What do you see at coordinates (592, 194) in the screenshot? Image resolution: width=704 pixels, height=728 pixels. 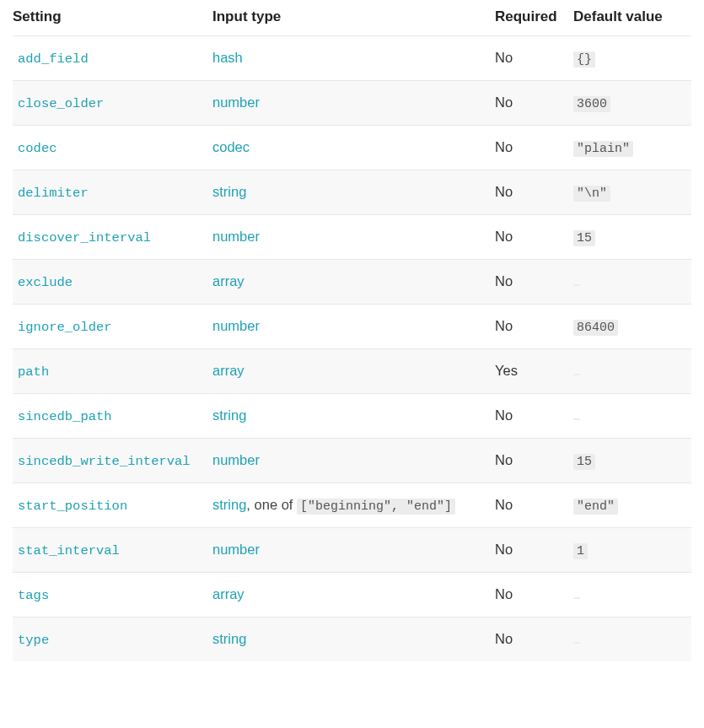 I see `default-value-code: "\n"` at bounding box center [592, 194].